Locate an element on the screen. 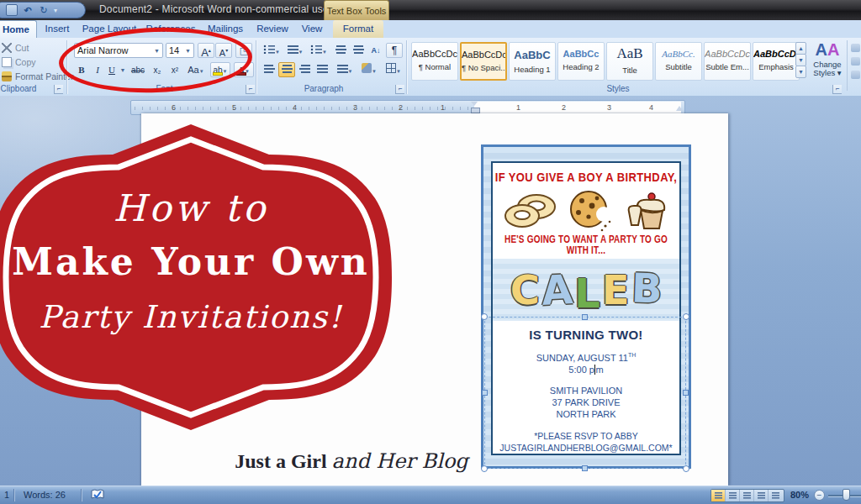  styles-dialog-launcher: ⌐ is located at coordinates (837, 89).